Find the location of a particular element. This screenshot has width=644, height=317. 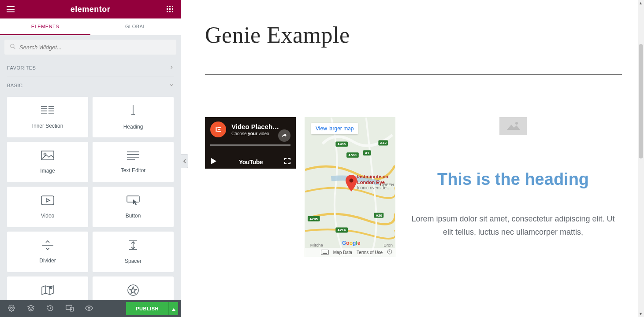

play-icon is located at coordinates (214, 162).